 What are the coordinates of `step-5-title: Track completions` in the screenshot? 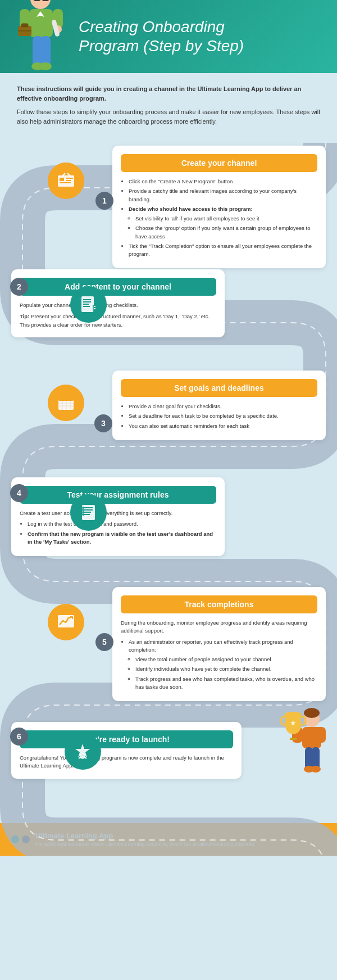 It's located at (219, 604).